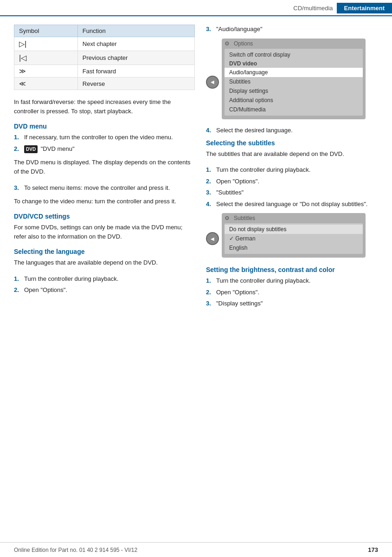 Image resolution: width=392 pixels, height=557 pixels. What do you see at coordinates (46, 58) in the screenshot?
I see `symbol-prev: |◁` at bounding box center [46, 58].